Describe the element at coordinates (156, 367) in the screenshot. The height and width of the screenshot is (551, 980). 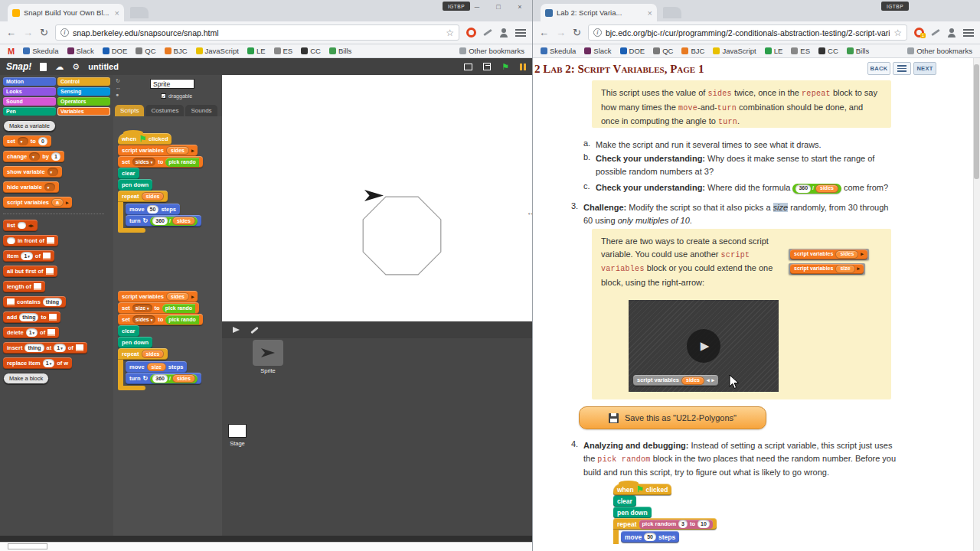
I see `block-move-steps: move size steps` at that location.